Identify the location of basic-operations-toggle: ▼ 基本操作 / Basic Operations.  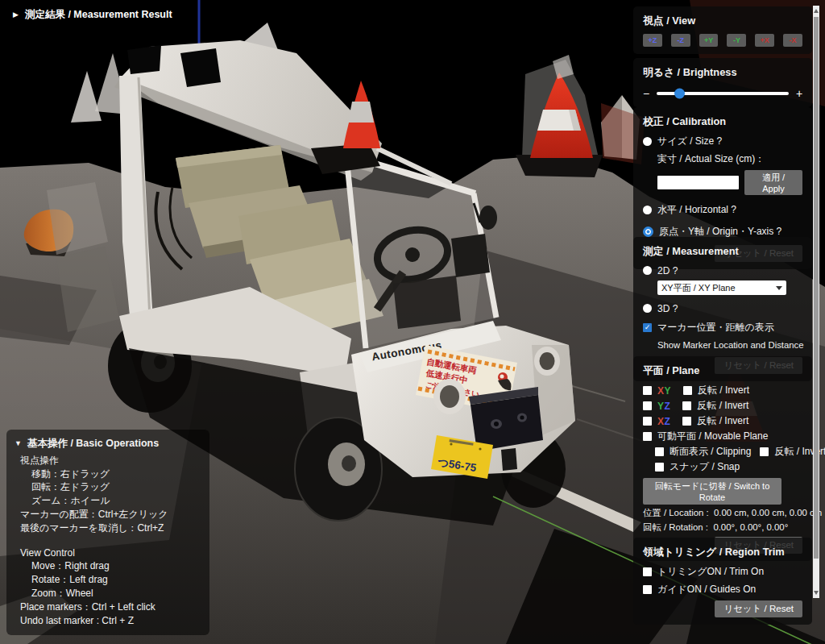
(108, 443).